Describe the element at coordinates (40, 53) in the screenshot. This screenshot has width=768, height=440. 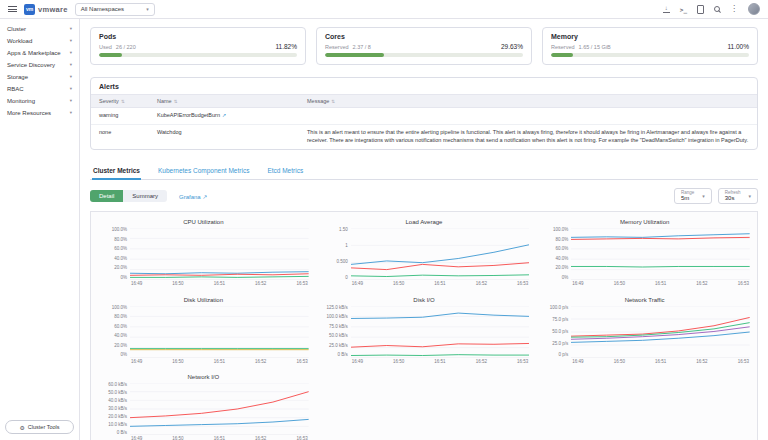
I see `sidebar-item-apps-marketplace: Apps & Marketplace▾` at that location.